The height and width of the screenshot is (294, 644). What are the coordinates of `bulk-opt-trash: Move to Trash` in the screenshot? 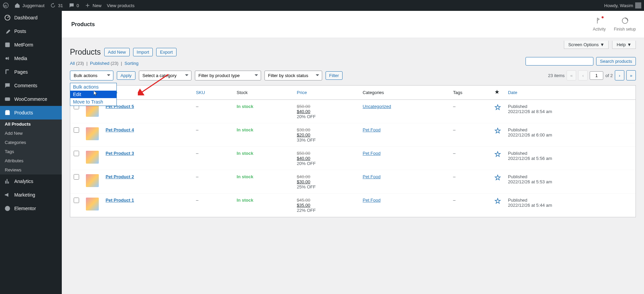 It's located at (93, 102).